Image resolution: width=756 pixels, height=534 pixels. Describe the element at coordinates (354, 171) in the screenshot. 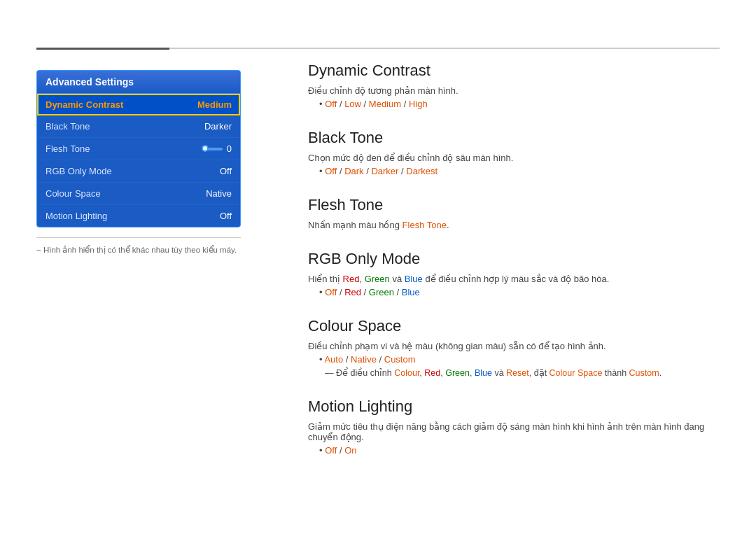

I see `opt-dark-bt: Dark` at that location.